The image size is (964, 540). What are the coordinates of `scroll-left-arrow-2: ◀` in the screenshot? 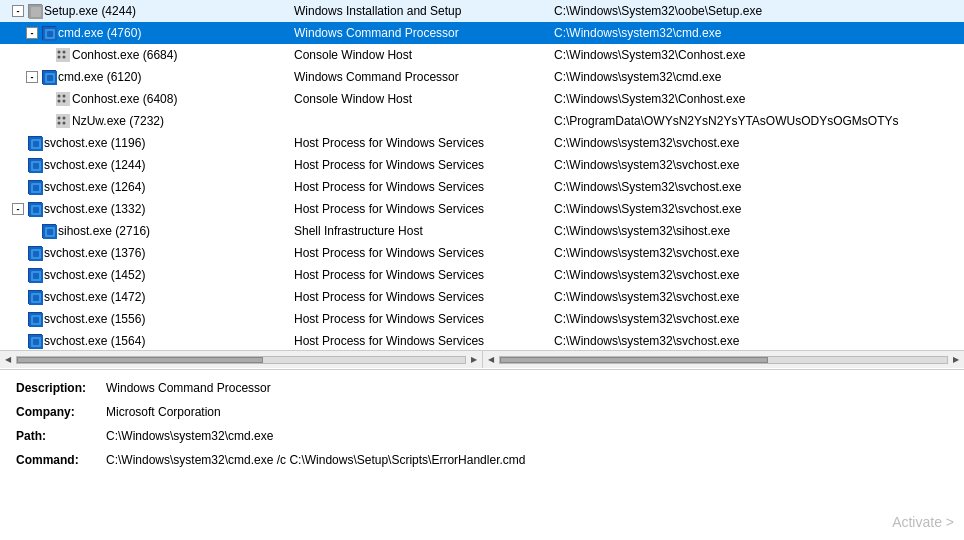 It's located at (491, 360).